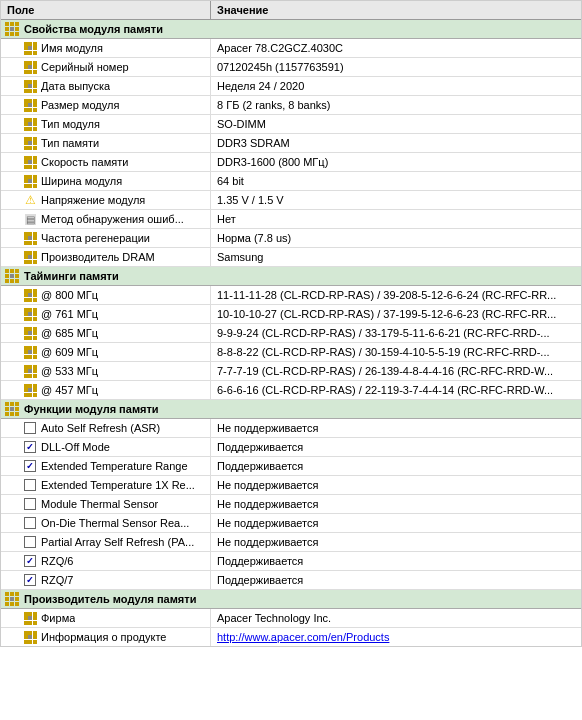 The image size is (582, 720). Describe the element at coordinates (280, 67) in the screenshot. I see `value-text: 07120245h (1157763591)` at that location.